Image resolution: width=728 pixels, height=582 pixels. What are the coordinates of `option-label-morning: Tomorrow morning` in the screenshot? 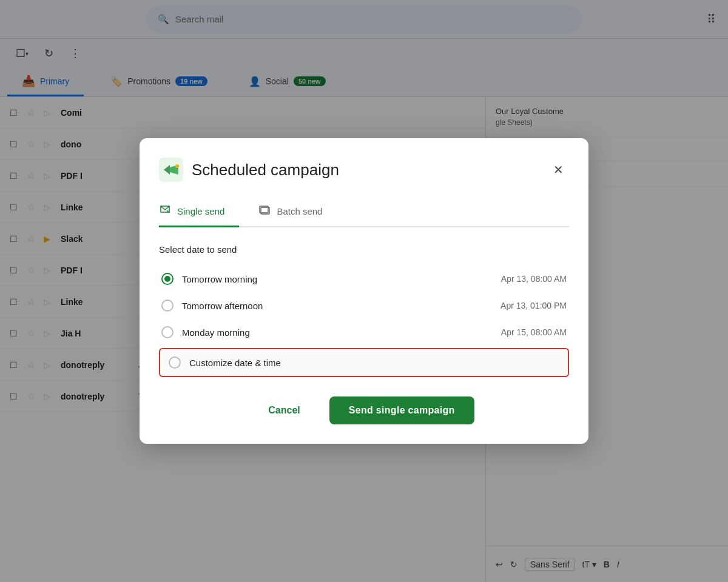 It's located at (220, 279).